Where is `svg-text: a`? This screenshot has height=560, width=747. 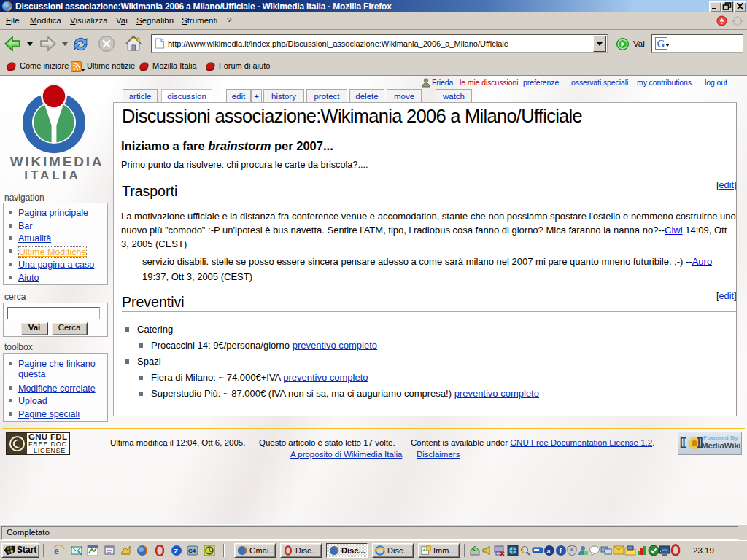
svg-text: a is located at coordinates (549, 551).